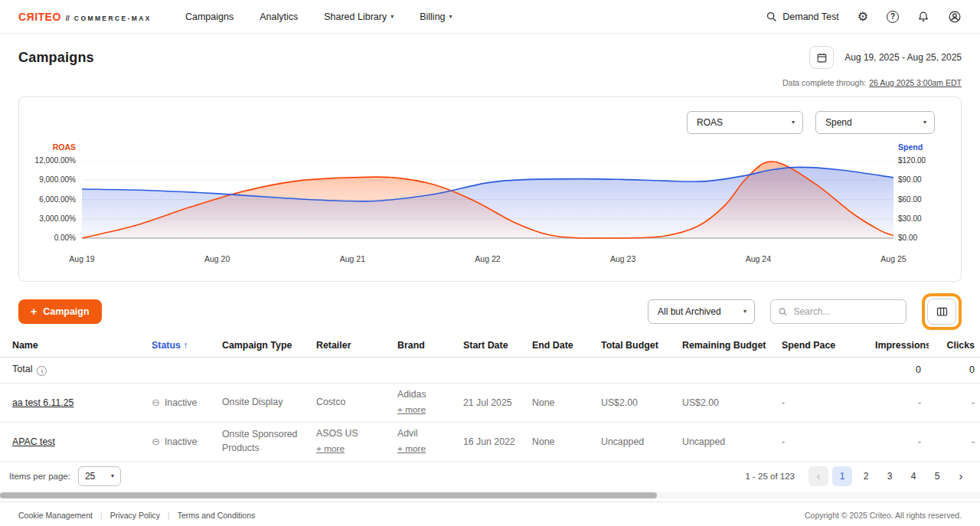 This screenshot has height=526, width=980. Describe the element at coordinates (822, 57) in the screenshot. I see `date-picker-button` at that location.